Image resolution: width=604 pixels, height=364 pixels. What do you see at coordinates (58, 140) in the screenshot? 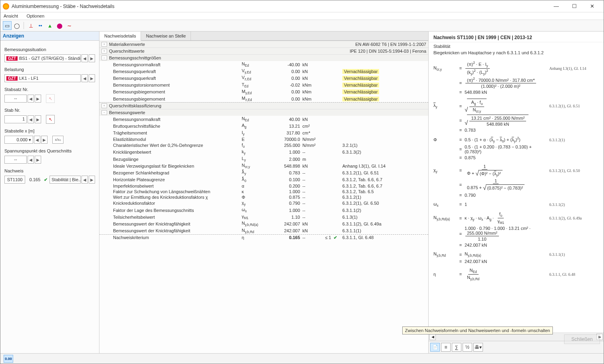
I see `xx0-button: x/x₀` at bounding box center [58, 140].